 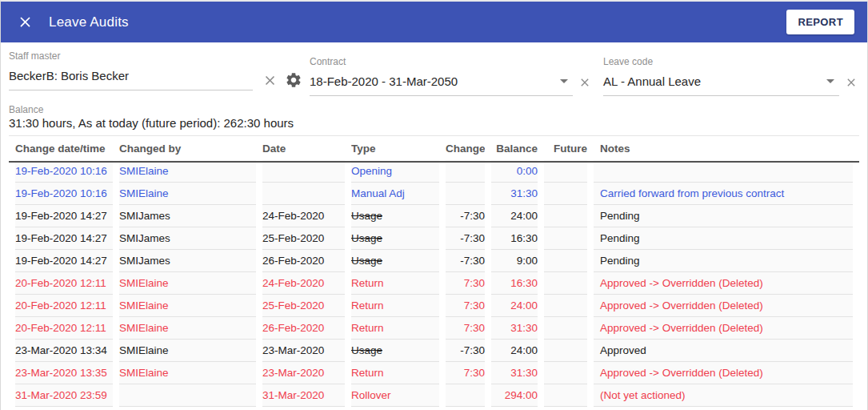 What do you see at coordinates (282, 80) in the screenshot?
I see `staff-field-actions` at bounding box center [282, 80].